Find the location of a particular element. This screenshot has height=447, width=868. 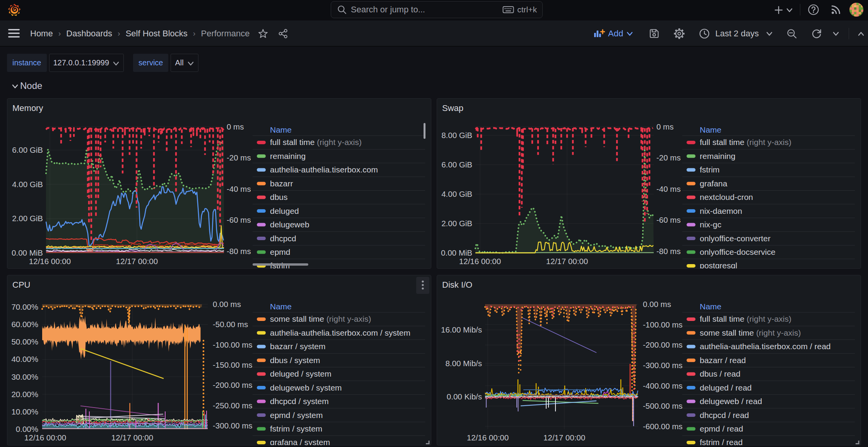

svg-text: nextcloud-cron is located at coordinates (726, 197).